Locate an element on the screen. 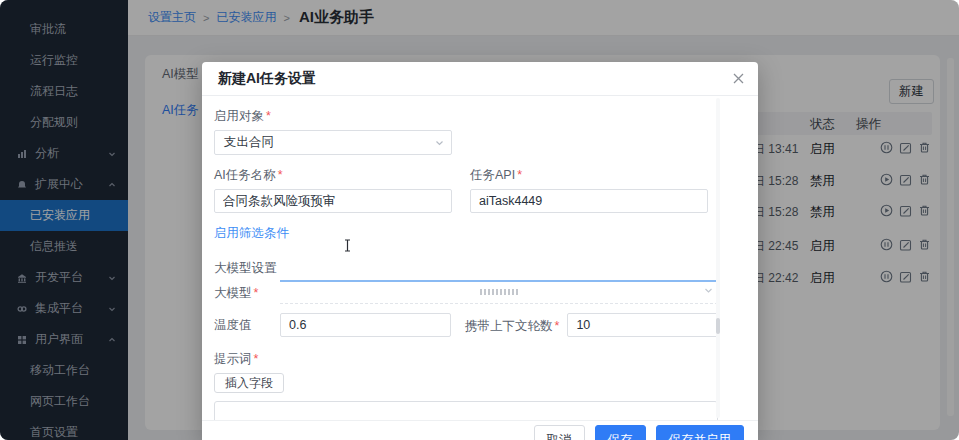  model-select-box is located at coordinates (499, 289).